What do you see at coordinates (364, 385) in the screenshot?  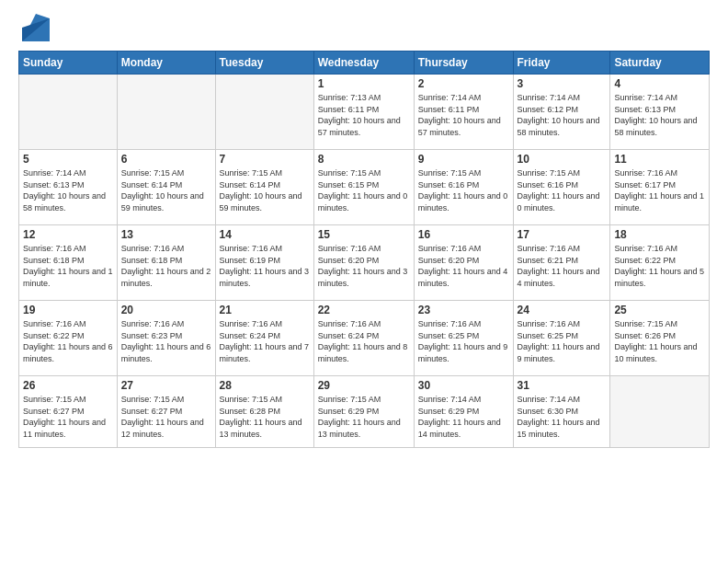 I see `day-number: 29` at bounding box center [364, 385].